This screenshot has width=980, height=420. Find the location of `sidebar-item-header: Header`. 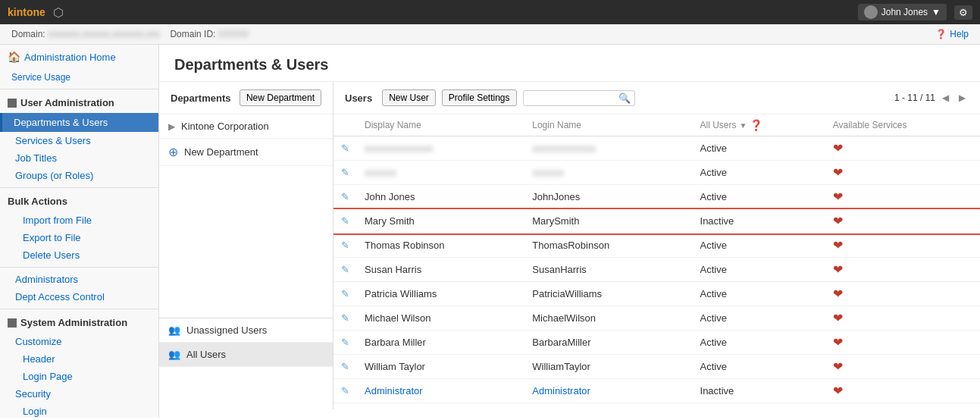

sidebar-item-header: Header is located at coordinates (79, 359).